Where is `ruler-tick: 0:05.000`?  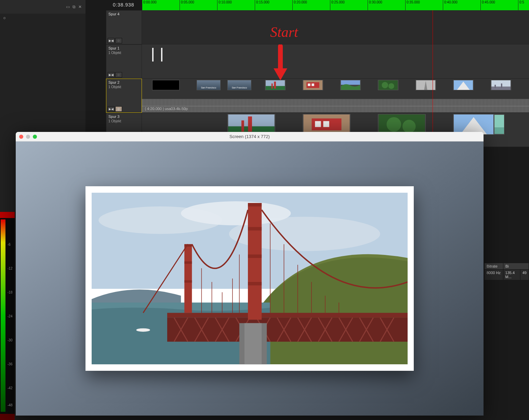 ruler-tick: 0:05.000 is located at coordinates (187, 5).